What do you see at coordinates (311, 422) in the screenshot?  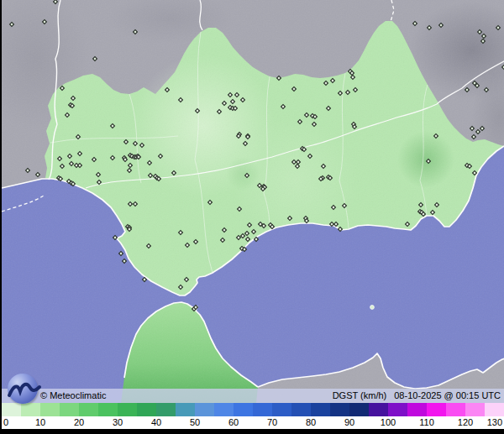 I see `scale-tick: 80` at bounding box center [311, 422].